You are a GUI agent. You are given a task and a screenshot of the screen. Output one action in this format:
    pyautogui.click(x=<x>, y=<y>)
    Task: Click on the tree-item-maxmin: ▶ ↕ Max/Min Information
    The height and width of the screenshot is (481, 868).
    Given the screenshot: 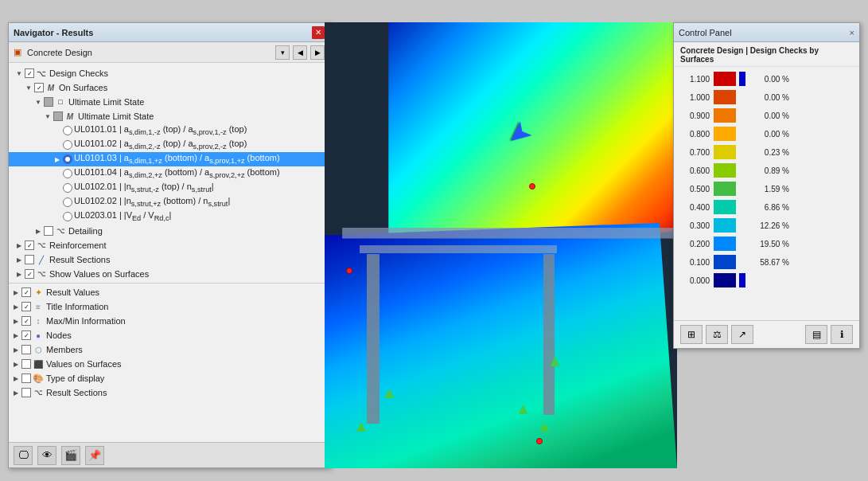 What is the action you would take?
    pyautogui.click(x=169, y=321)
    